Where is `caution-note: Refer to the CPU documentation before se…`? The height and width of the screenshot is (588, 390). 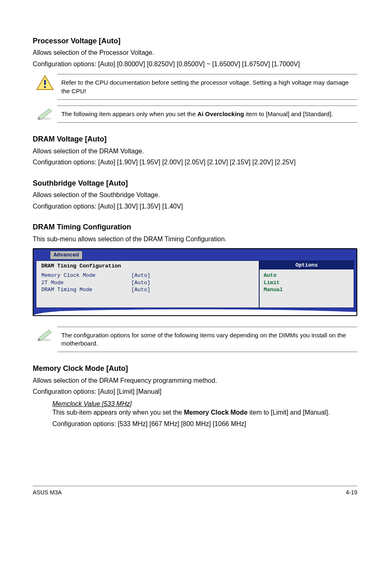 caution-note: Refer to the CPU documentation before se… is located at coordinates (195, 87).